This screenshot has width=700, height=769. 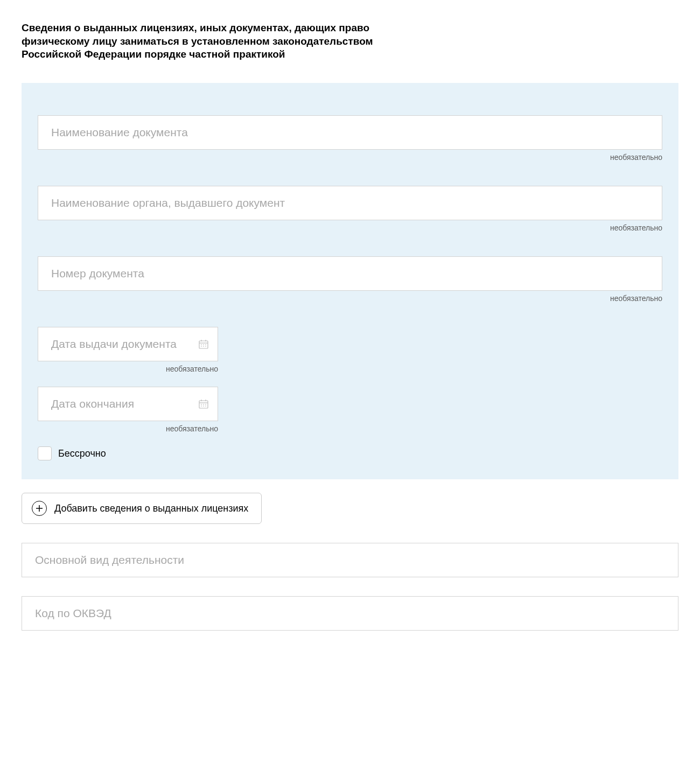 What do you see at coordinates (128, 369) in the screenshot?
I see `issue-date-helper: необязательно` at bounding box center [128, 369].